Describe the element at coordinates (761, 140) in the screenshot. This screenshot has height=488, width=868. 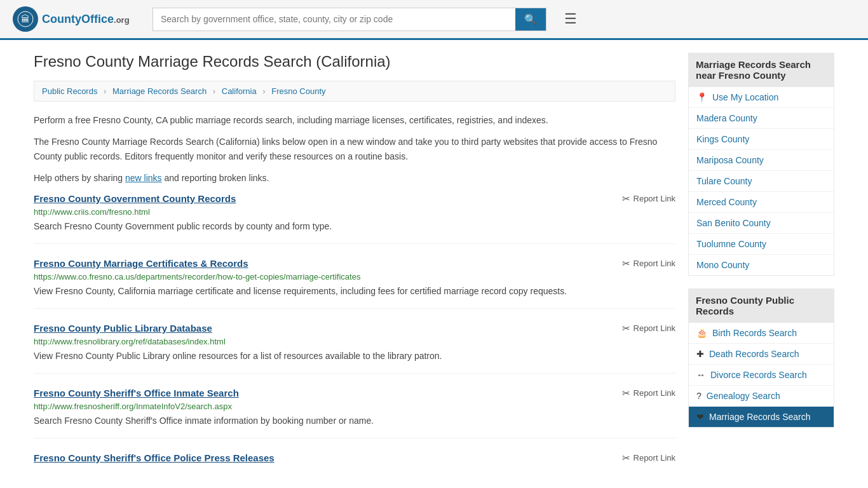
I see `nearby-county-item: Kings County` at that location.